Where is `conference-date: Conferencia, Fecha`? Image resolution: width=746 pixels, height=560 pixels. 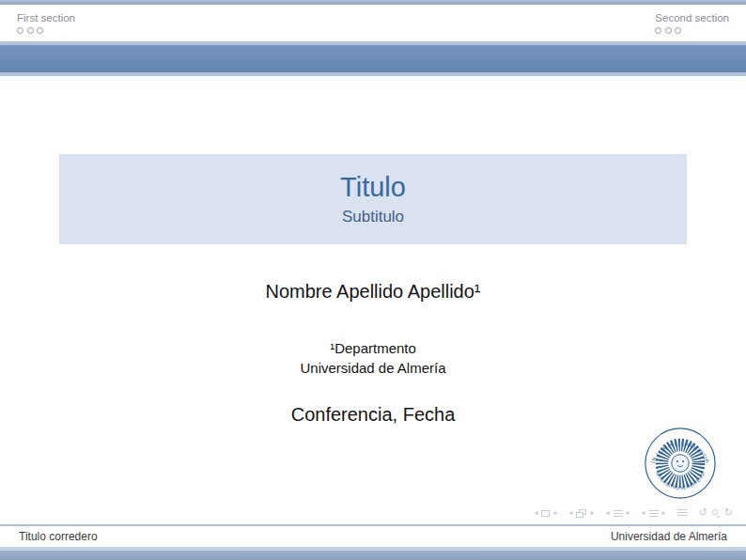 conference-date: Conferencia, Fecha is located at coordinates (373, 415).